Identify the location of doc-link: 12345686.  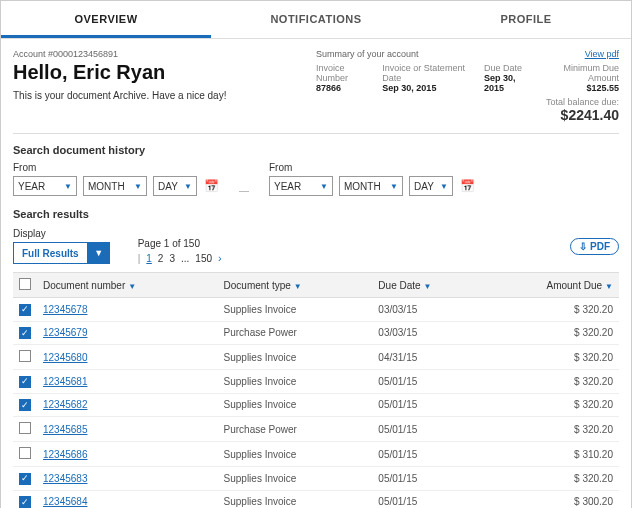
(66, 454).